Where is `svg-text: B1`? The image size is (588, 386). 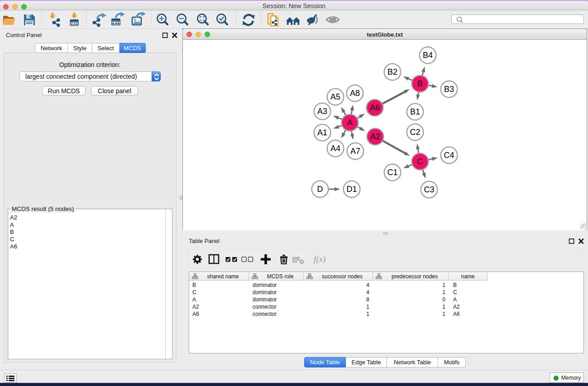 svg-text: B1 is located at coordinates (415, 112).